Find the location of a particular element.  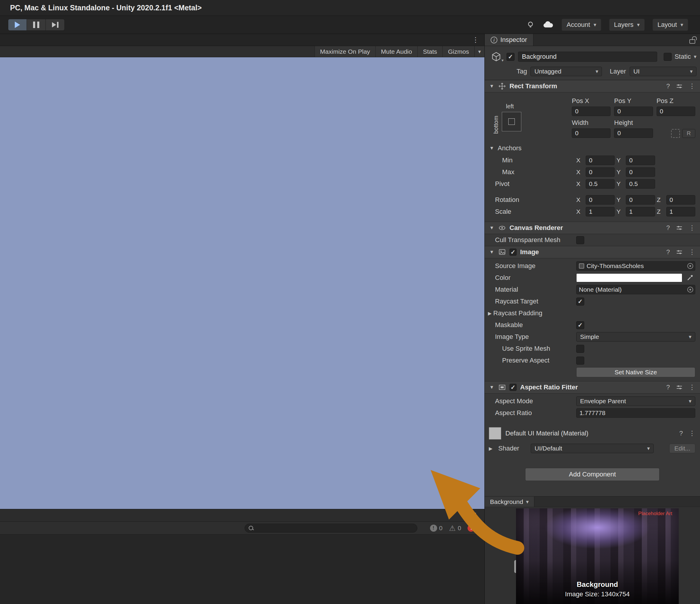

anchor-max-y-field is located at coordinates (641, 172).